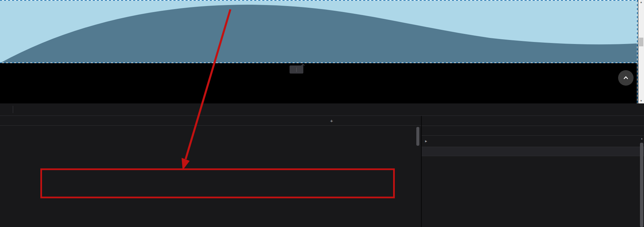 This screenshot has height=227, width=644. Describe the element at coordinates (637, 52) in the screenshot. I see `highlighter-guide-right` at that location.